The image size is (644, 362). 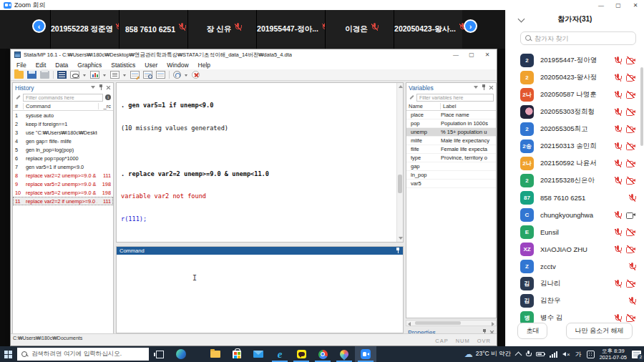 I want to click on participant-row: 87 858 7610 6251, so click(x=575, y=197).